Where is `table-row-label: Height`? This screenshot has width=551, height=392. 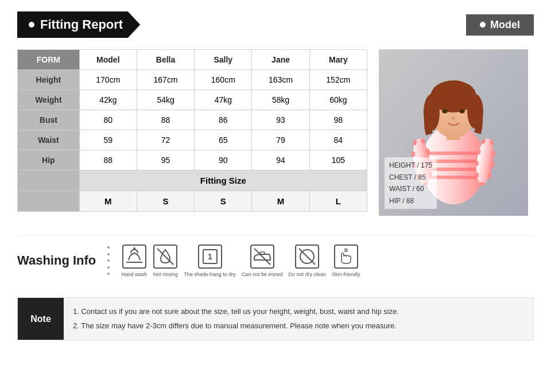 table-row-label: Height is located at coordinates (49, 80).